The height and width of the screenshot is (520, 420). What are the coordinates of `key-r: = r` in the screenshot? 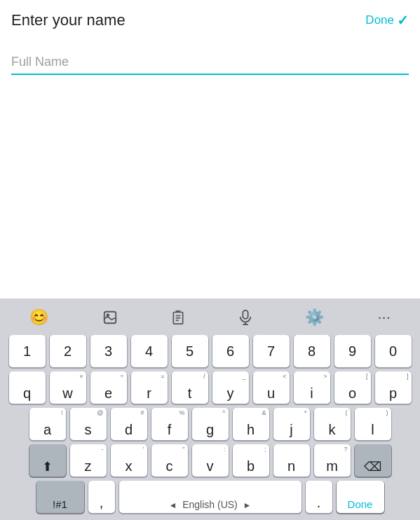 It's located at (149, 388).